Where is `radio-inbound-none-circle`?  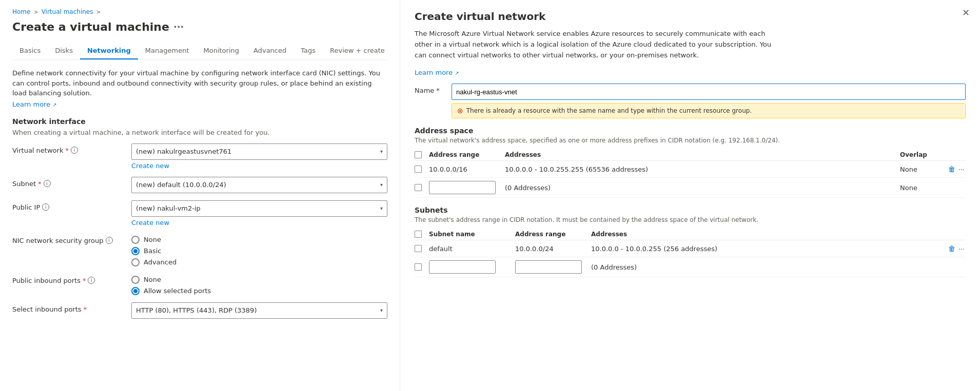 radio-inbound-none-circle is located at coordinates (135, 280).